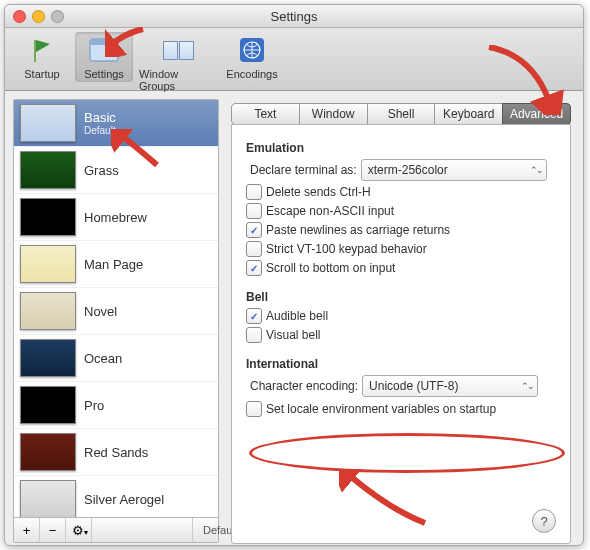  Describe the element at coordinates (293, 335) in the screenshot. I see `bell-label-1: Visual bell` at that location.